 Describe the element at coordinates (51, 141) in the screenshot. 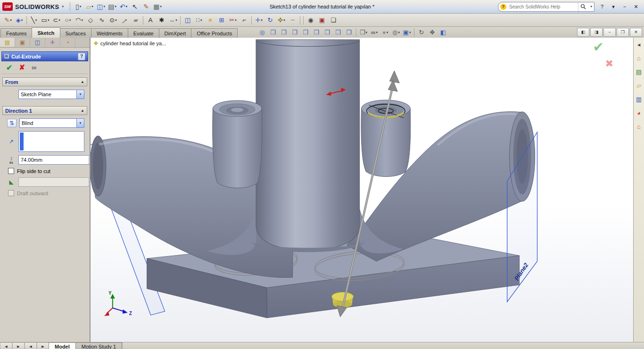

I see `direction-reference-listbox` at that location.